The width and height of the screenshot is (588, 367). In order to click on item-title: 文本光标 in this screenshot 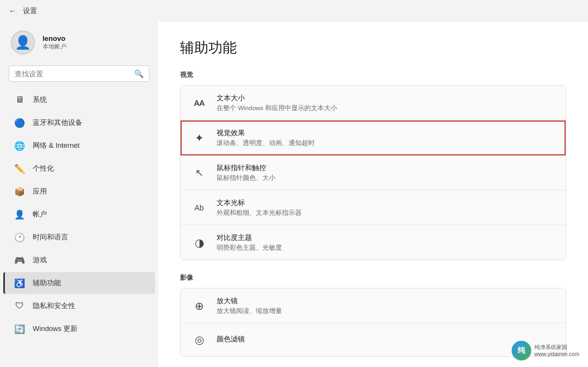, I will do `click(259, 203)`.